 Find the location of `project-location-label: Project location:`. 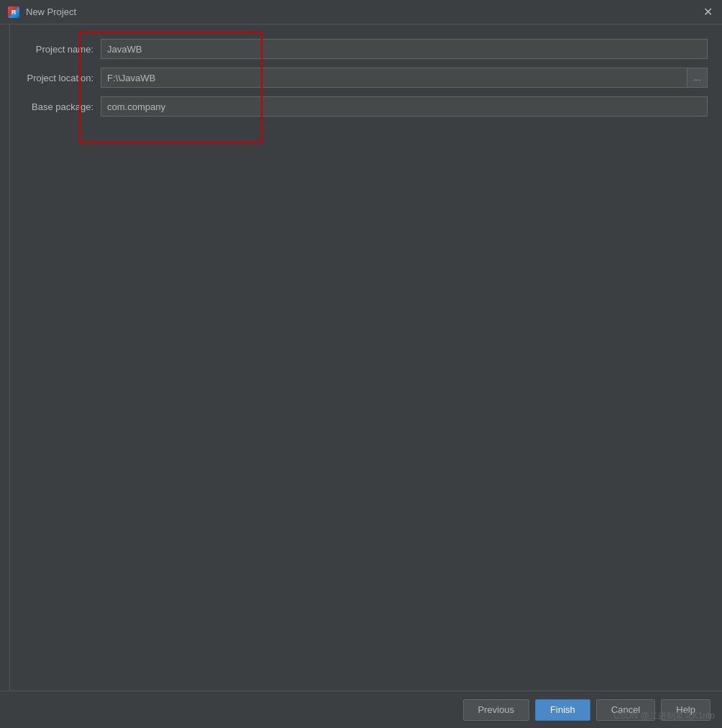

project-location-label: Project location: is located at coordinates (58, 78).